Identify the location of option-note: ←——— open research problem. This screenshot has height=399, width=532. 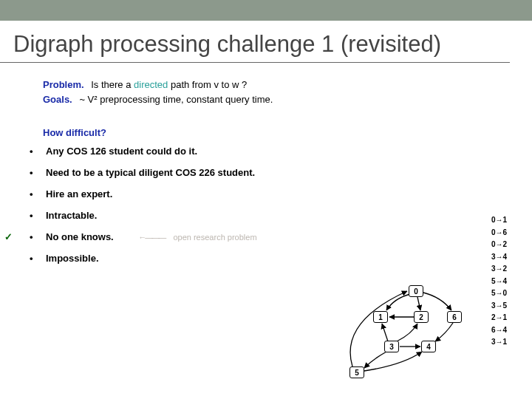
(197, 237).